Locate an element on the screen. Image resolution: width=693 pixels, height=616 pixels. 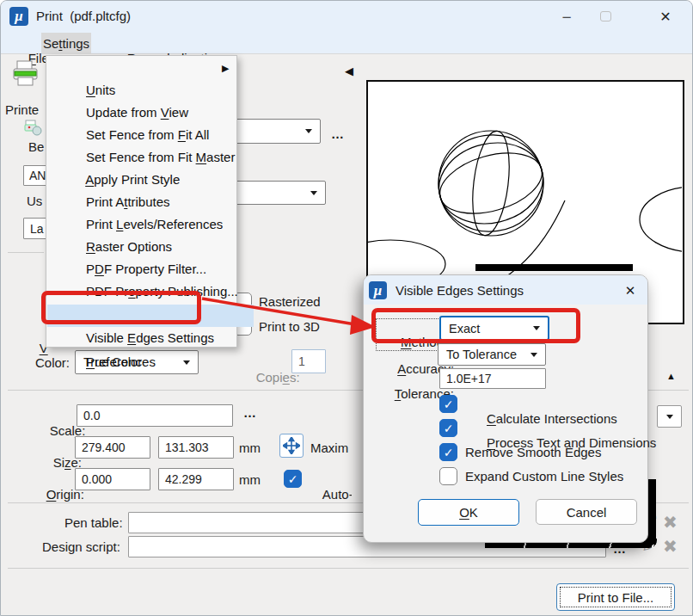
annotation-box-method is located at coordinates (476, 325).